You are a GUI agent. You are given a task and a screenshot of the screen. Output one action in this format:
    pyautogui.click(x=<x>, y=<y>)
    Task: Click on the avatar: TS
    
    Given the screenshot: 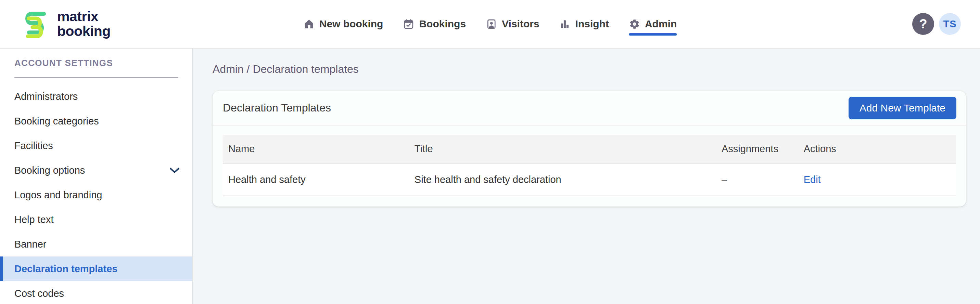 What is the action you would take?
    pyautogui.click(x=950, y=24)
    